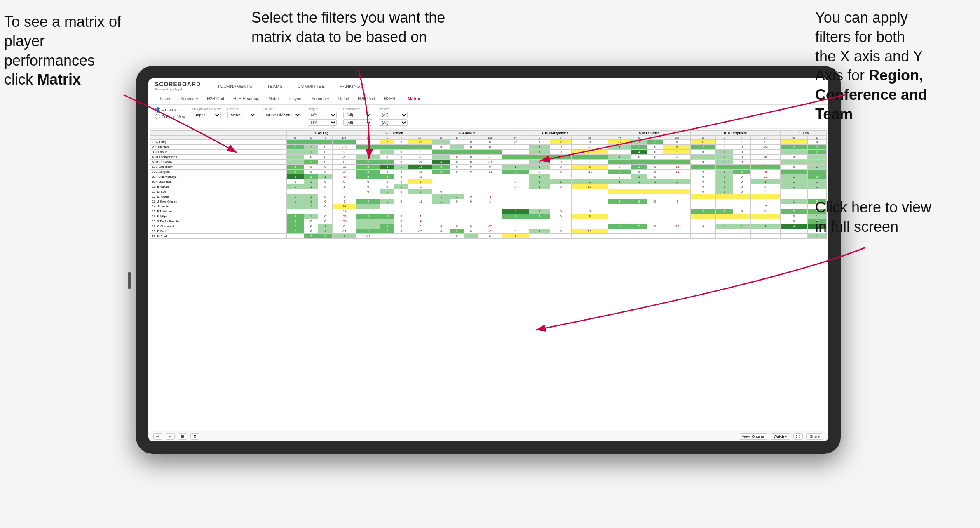 The height and width of the screenshot is (528, 980). Describe the element at coordinates (218, 226) in the screenshot. I see `player-name-cell: 18. C Sherwood` at that location.